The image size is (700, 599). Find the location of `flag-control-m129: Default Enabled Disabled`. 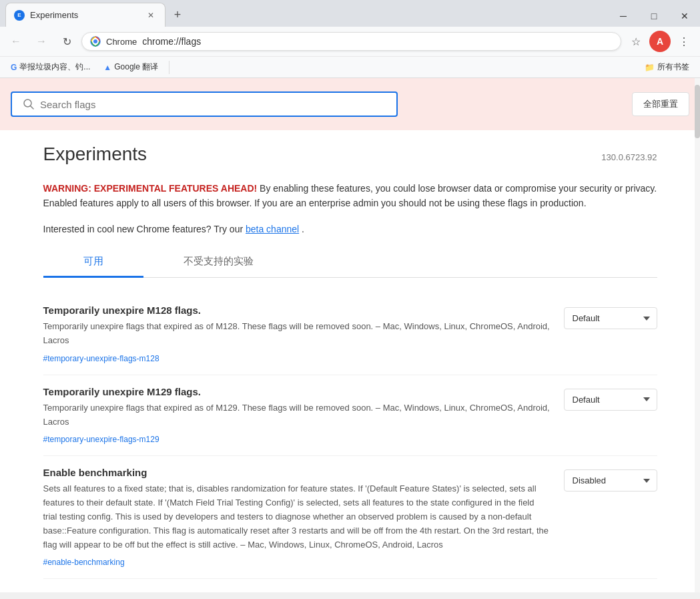

flag-control-m129: Default Enabled Disabled is located at coordinates (611, 398).